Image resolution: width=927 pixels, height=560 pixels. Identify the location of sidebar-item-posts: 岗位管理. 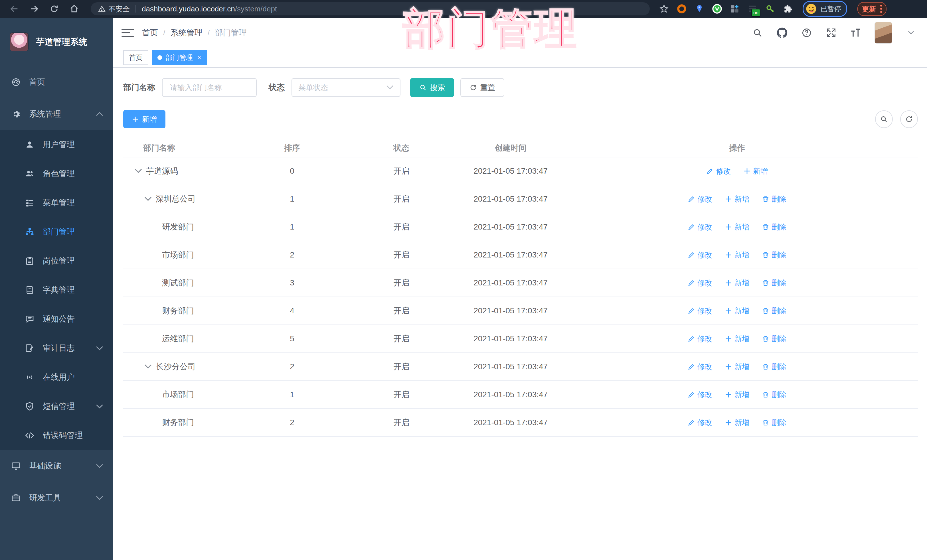
(56, 261).